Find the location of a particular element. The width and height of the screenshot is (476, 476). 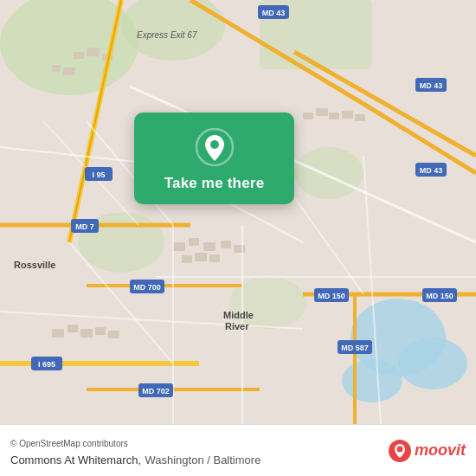

svg-text: Middle is located at coordinates (239, 315).